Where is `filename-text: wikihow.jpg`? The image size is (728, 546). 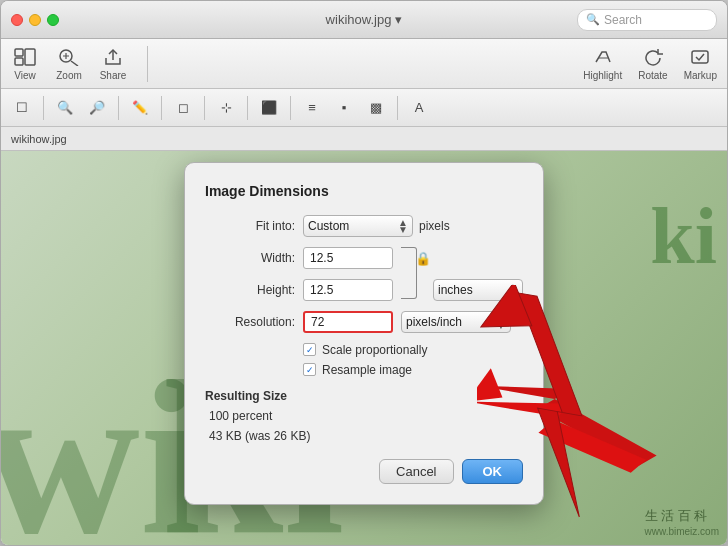
filename-text: wikihow.jpg is located at coordinates (39, 139).